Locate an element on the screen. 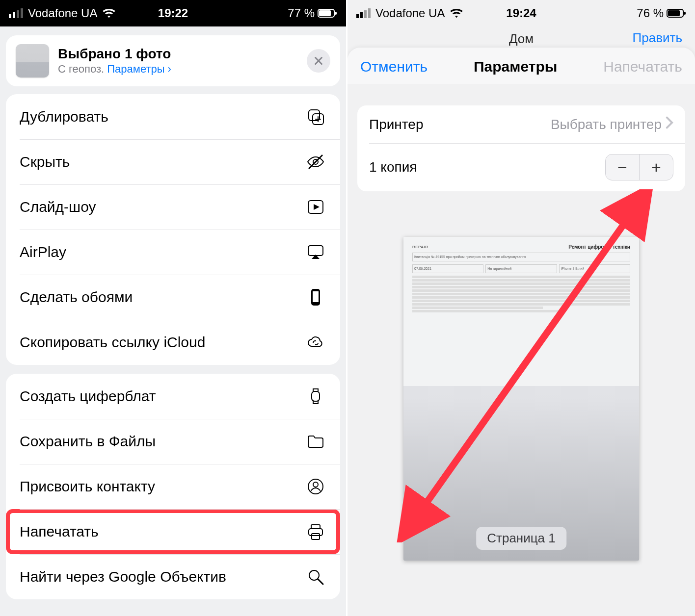  sheet-title: Параметры is located at coordinates (515, 67).